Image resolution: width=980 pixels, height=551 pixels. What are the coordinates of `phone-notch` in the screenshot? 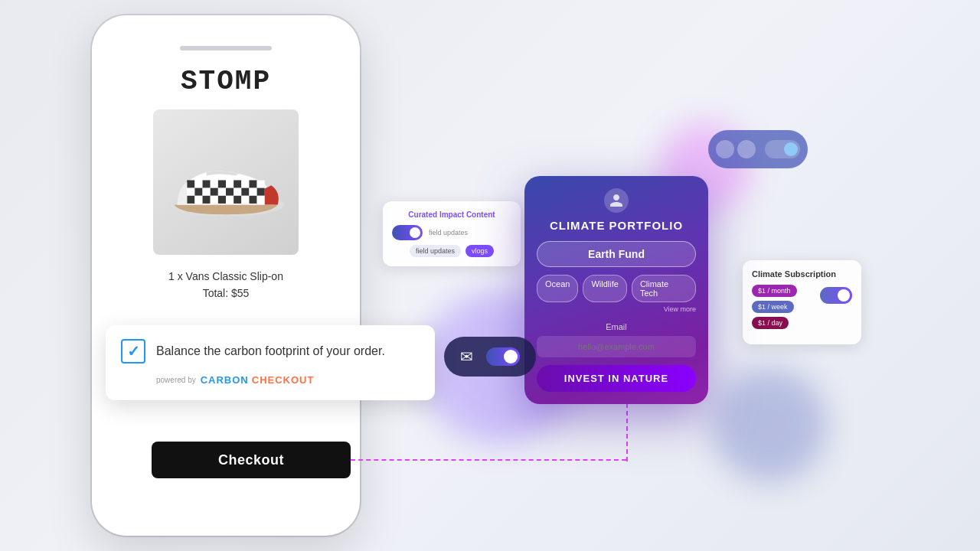 It's located at (226, 48).